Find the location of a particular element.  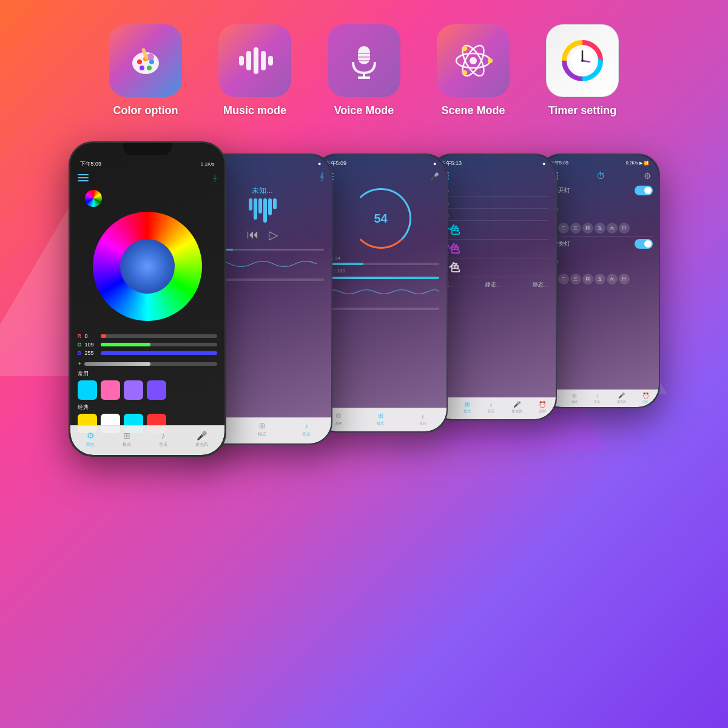

swatch-purple is located at coordinates (133, 390).